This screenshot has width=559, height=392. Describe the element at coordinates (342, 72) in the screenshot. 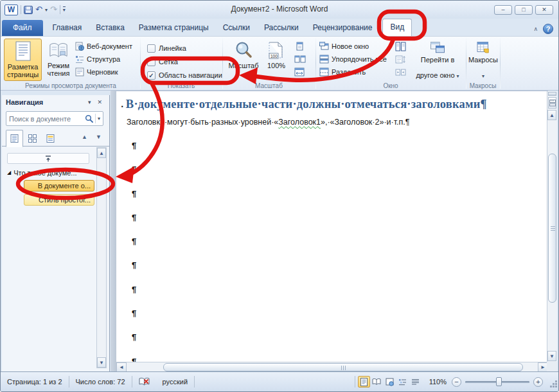

I see `split-button: Разделить` at that location.